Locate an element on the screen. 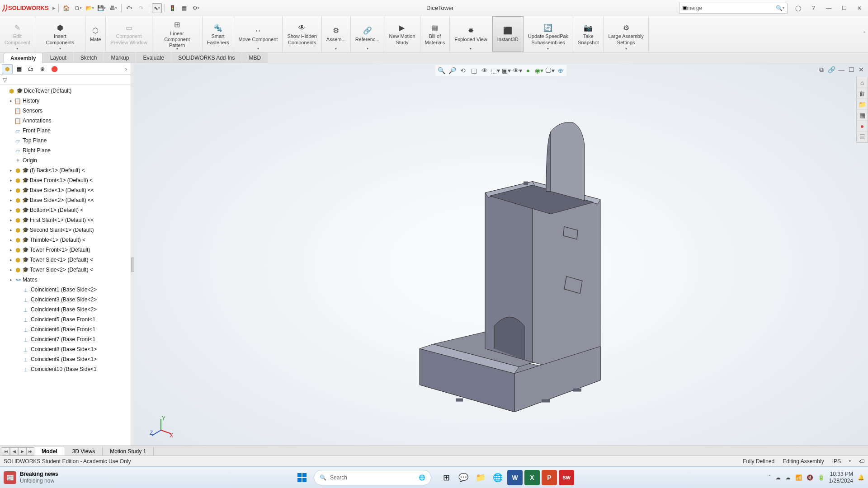  select-button: ⬉▾ is located at coordinates (157, 8).